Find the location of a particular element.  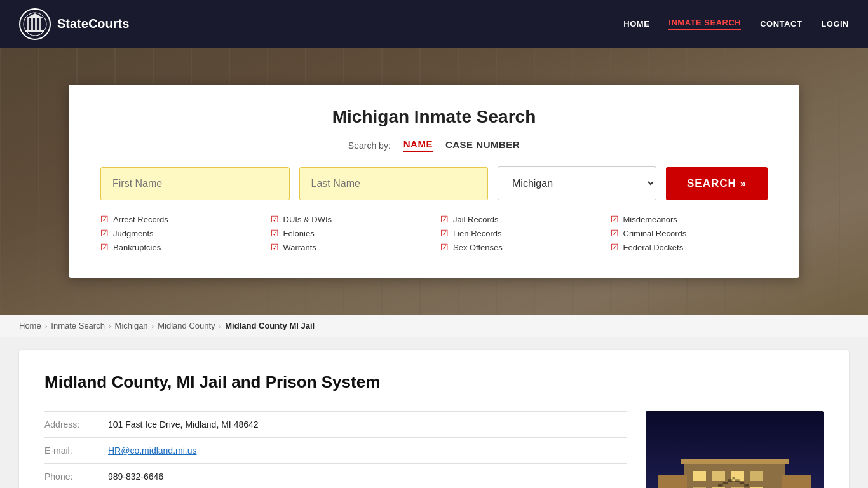

info-table: Address: 101 Fast Ice Drive, Midland, MI… is located at coordinates (336, 450).